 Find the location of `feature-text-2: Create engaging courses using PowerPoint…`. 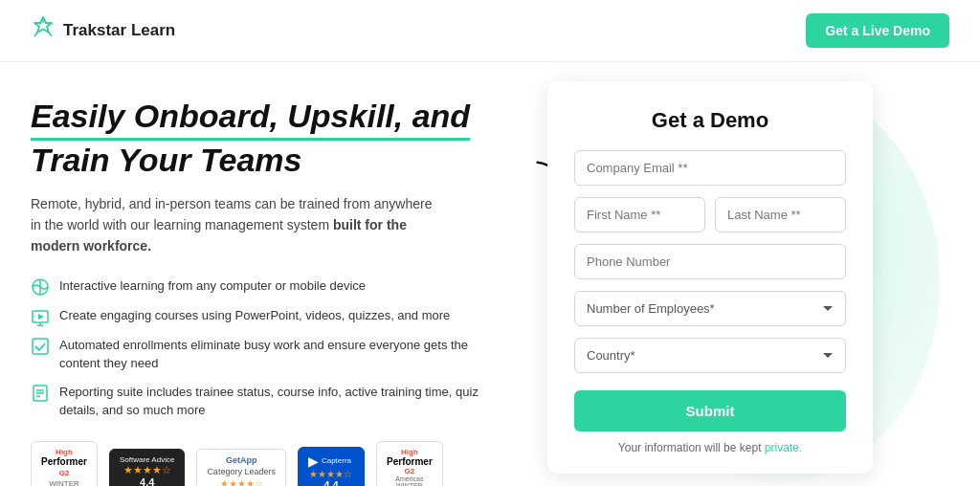

feature-text-2: Create engaging courses using PowerPoint… is located at coordinates (255, 316).